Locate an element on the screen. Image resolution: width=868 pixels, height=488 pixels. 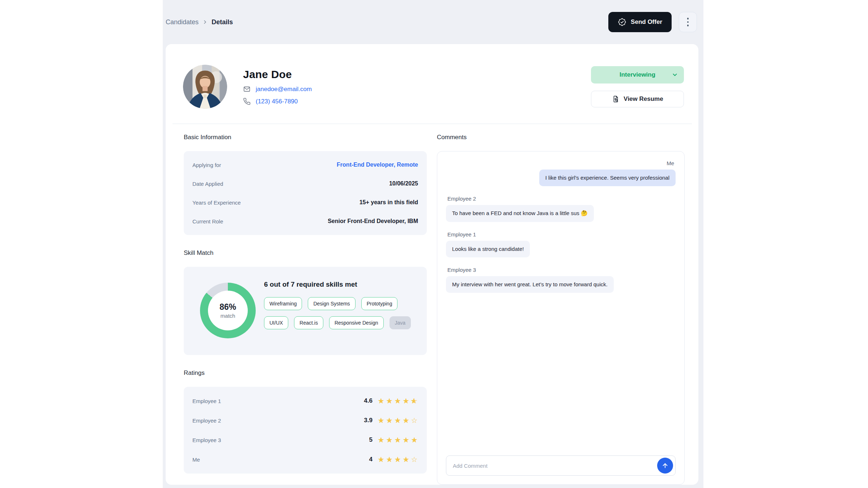
rating-score: 4 is located at coordinates (371, 459).